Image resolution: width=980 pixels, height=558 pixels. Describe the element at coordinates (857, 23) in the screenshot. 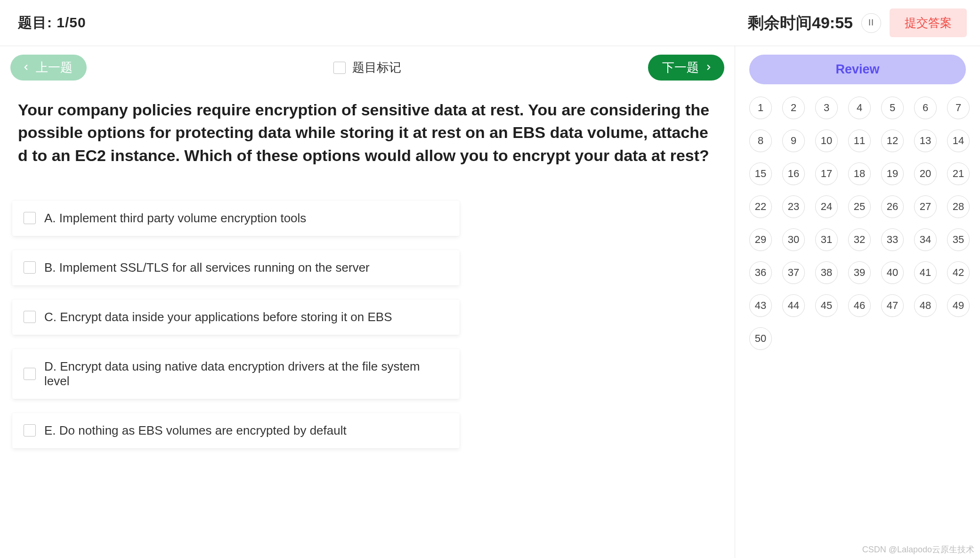

I see `top-right-controls: 剩余时间49:55 II 提交答案` at that location.